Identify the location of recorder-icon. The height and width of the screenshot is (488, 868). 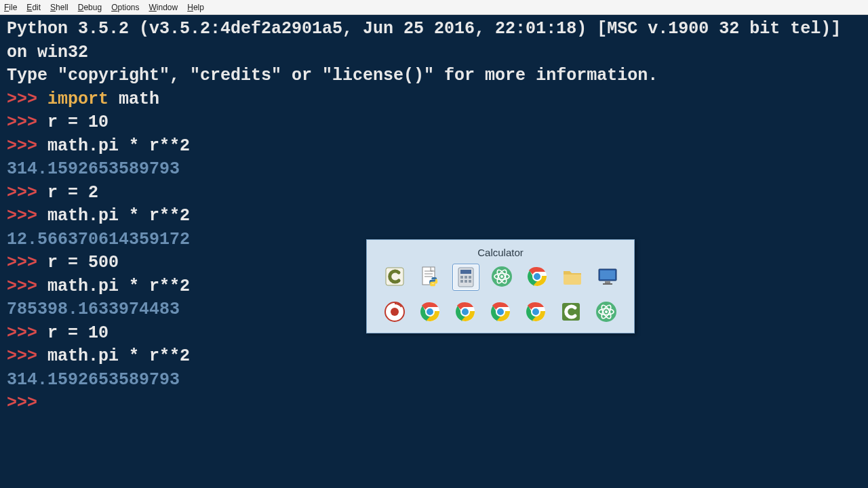
(395, 312).